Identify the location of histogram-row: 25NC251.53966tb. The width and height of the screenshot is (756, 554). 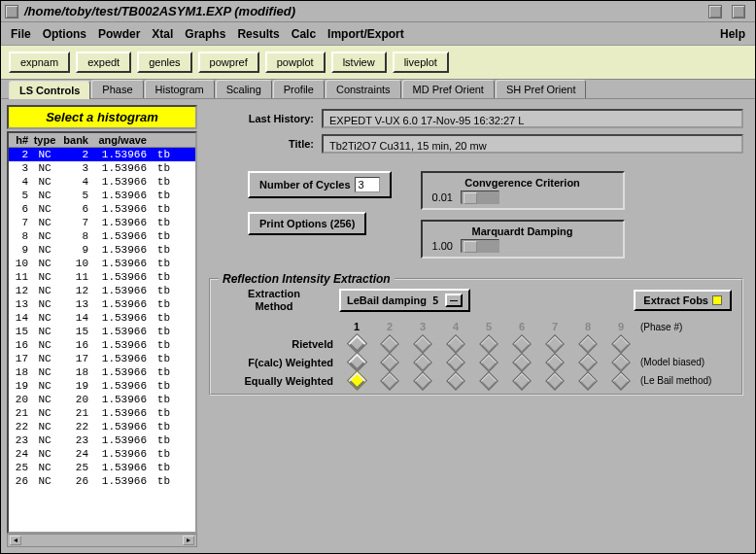
(102, 467).